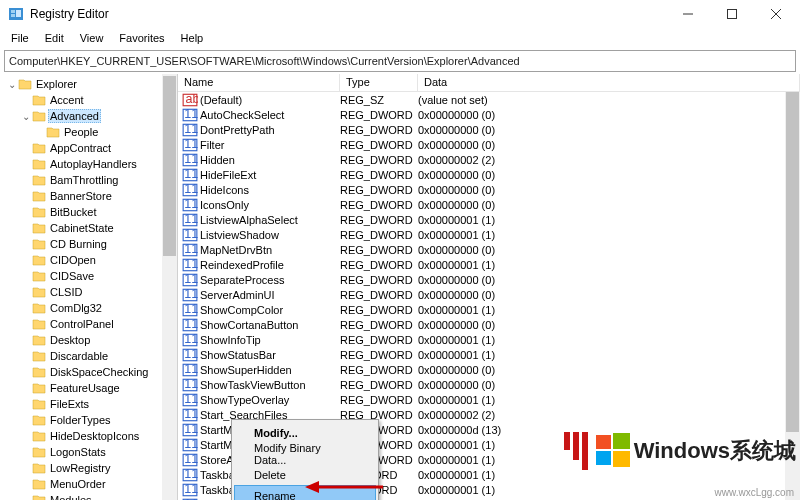 This screenshot has width=800, height=500. What do you see at coordinates (81, 196) in the screenshot?
I see `tree-label: BannerStore` at bounding box center [81, 196].